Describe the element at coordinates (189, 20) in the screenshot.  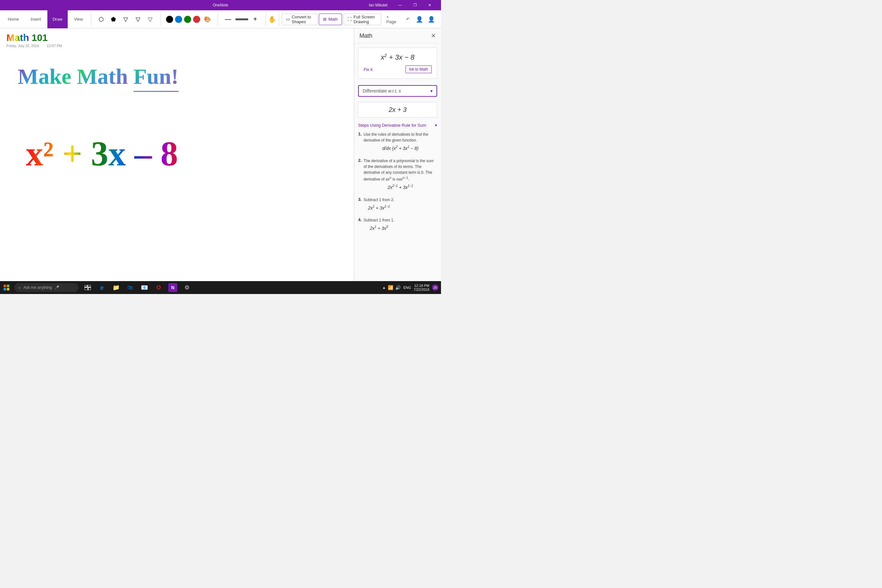
I see `color-tools: 🎨` at that location.